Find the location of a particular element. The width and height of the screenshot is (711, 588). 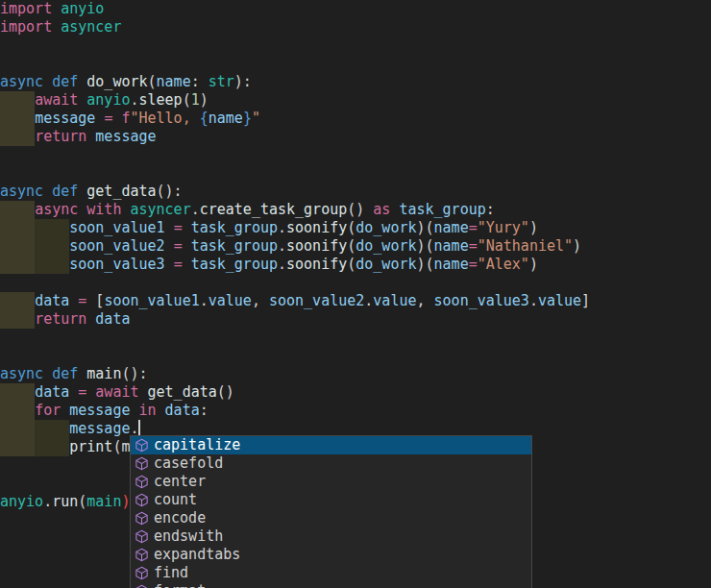

code-text: message. is located at coordinates (69, 429).